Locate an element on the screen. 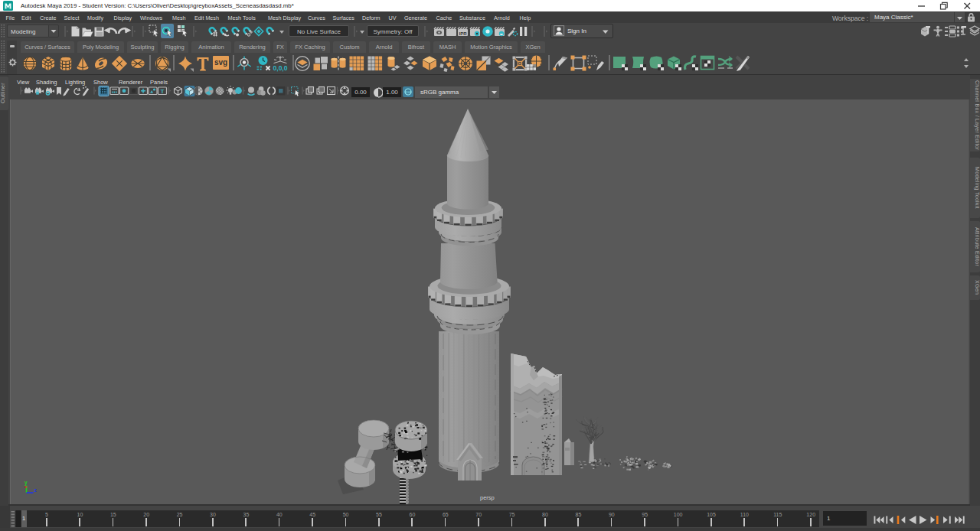 The height and width of the screenshot is (531, 980). svg-text: IPR is located at coordinates (462, 34).